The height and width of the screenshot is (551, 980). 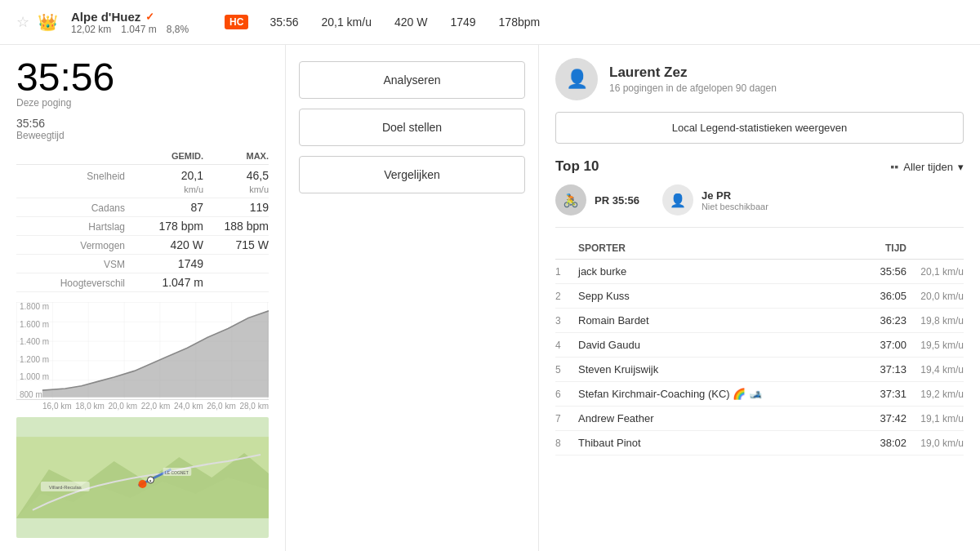 I want to click on chevron-down-icon: ▾, so click(x=960, y=167).